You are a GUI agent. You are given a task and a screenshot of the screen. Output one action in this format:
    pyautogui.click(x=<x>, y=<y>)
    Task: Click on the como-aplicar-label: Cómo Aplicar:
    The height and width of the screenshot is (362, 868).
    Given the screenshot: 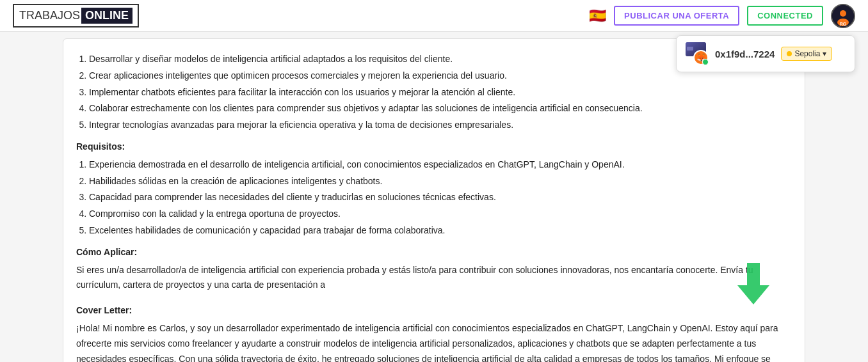 What is the action you would take?
    pyautogui.click(x=434, y=253)
    